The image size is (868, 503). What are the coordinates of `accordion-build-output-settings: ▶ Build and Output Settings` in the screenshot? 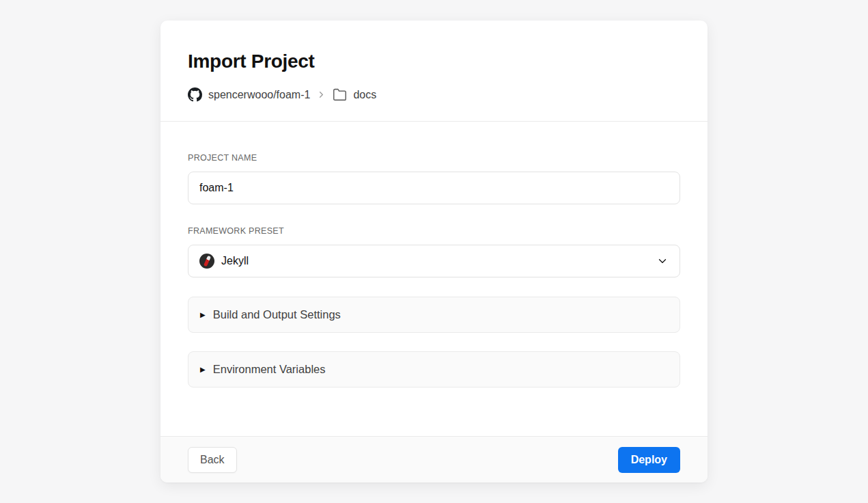 It's located at (434, 314).